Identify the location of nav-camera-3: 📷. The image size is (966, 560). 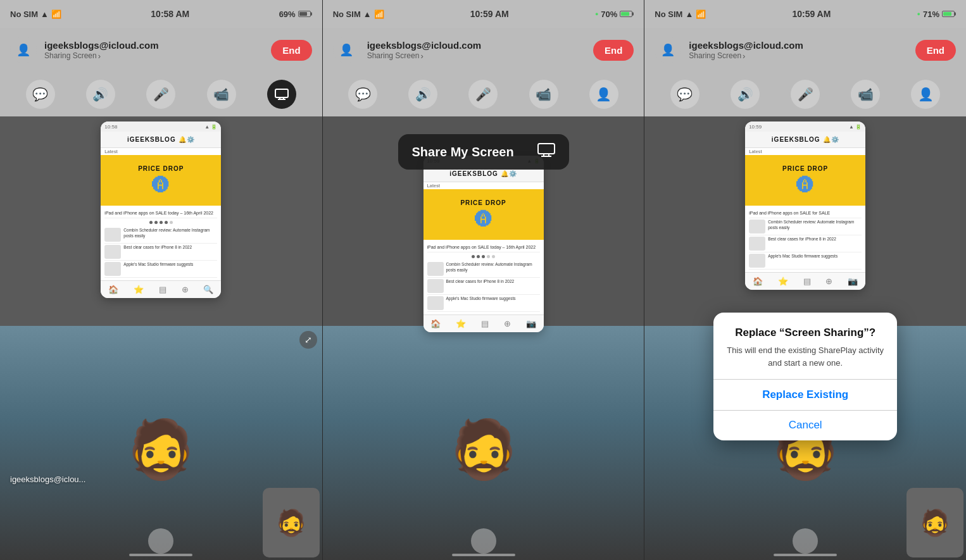
(853, 281).